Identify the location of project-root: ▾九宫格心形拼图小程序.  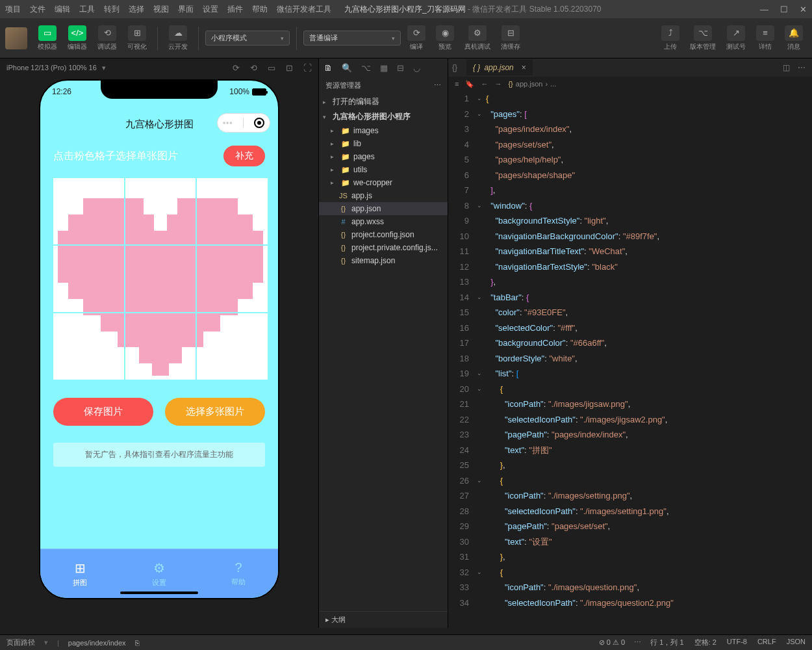
(383, 117).